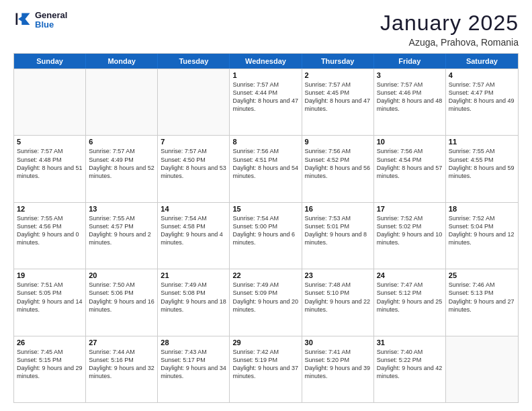  What do you see at coordinates (449, 23) in the screenshot?
I see `calendar-title: January 2025` at bounding box center [449, 23].